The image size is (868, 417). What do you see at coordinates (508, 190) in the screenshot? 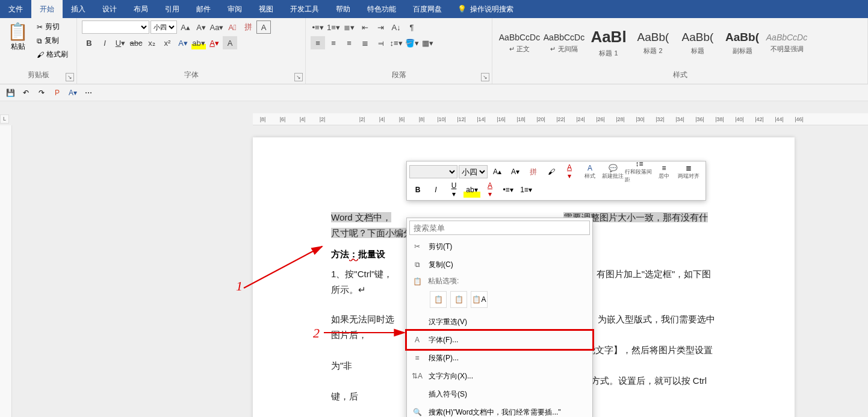
I see `mini-bullets: •≡▾` at bounding box center [508, 190].